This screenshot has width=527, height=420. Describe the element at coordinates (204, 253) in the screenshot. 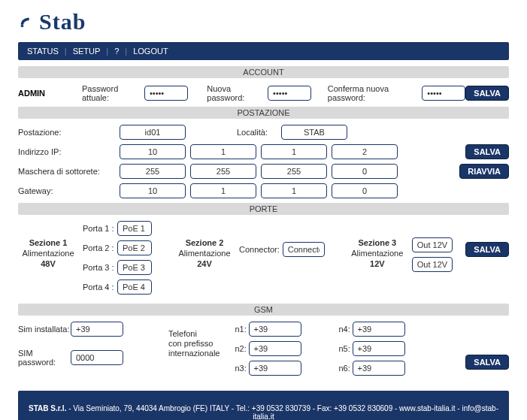

I see `sez2-sub1: Alimentazione` at that location.